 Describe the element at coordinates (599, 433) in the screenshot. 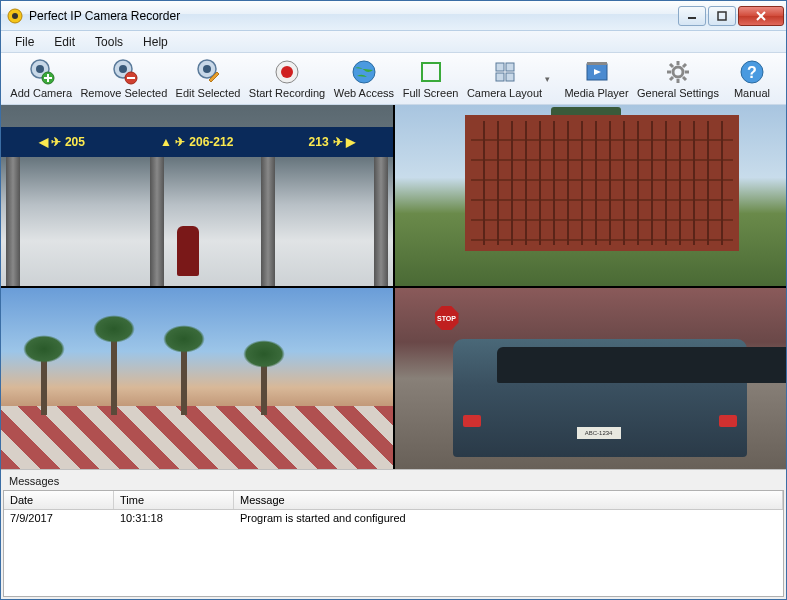

I see `license-plate: ABC-1234` at that location.